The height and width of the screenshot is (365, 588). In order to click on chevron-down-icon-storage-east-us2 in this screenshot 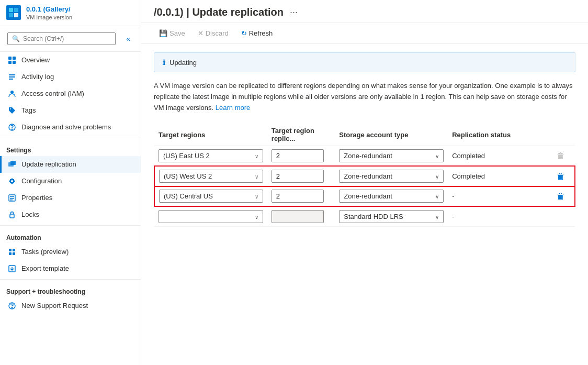, I will do `click(437, 156)`.